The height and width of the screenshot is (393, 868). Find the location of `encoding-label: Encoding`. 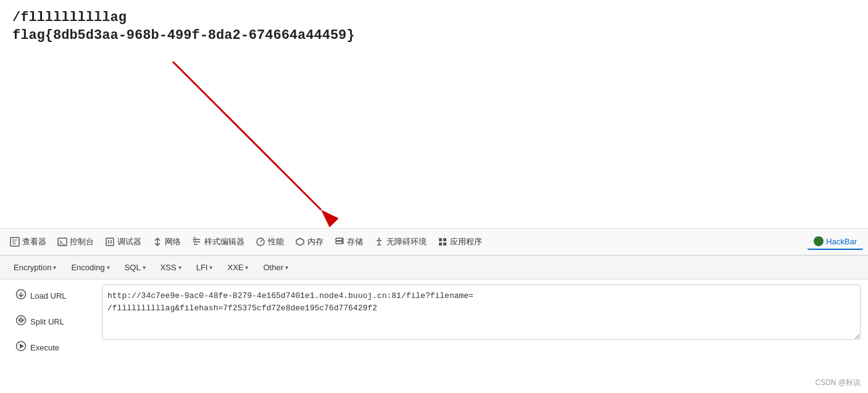

encoding-label: Encoding is located at coordinates (88, 268).